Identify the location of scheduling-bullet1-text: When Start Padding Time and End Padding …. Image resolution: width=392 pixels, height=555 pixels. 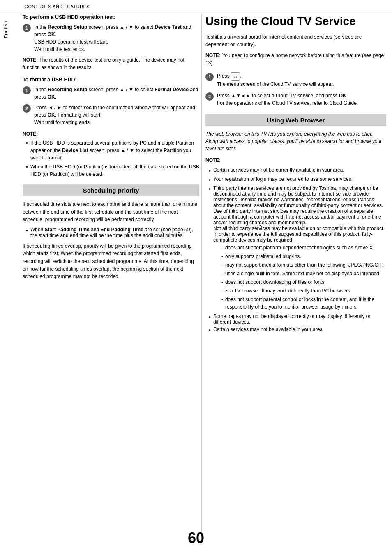
(115, 233).